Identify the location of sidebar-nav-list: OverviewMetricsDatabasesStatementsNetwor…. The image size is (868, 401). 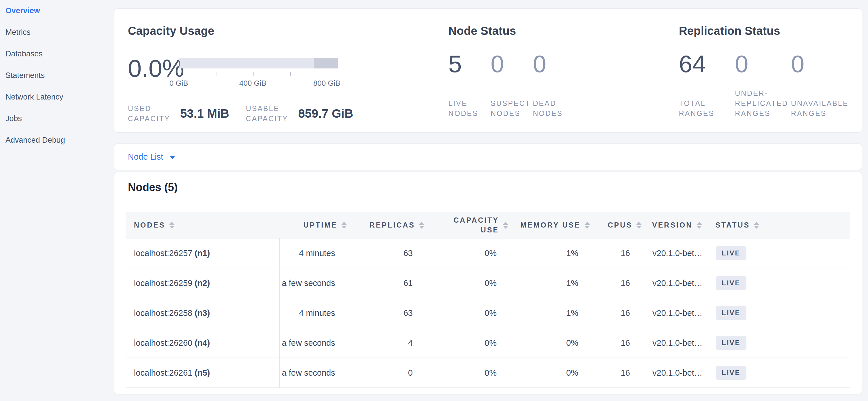
(57, 76).